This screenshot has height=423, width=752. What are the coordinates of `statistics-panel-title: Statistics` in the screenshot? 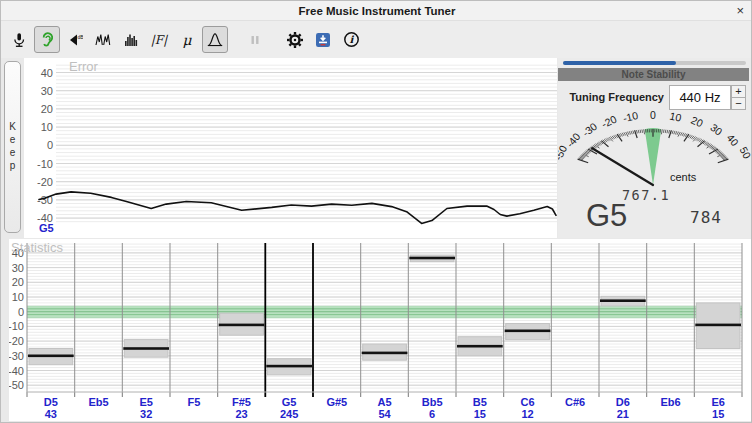 It's located at (37, 248).